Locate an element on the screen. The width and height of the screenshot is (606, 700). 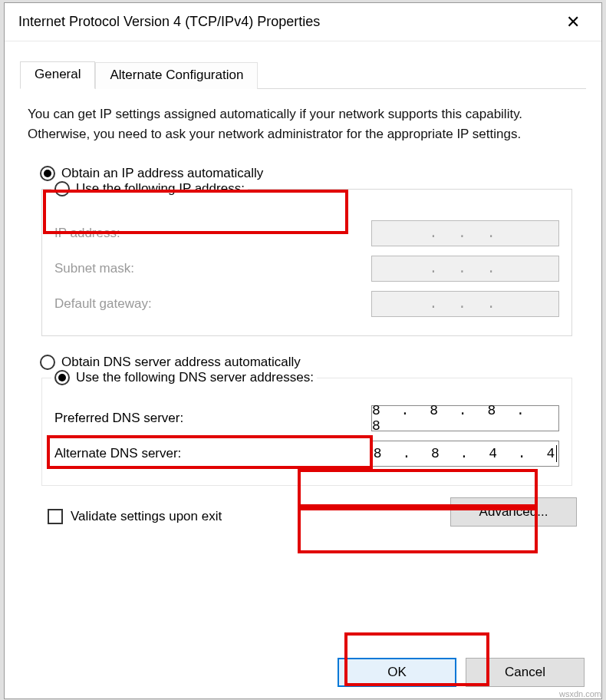
ip-address-label: IP address: is located at coordinates (87, 233).